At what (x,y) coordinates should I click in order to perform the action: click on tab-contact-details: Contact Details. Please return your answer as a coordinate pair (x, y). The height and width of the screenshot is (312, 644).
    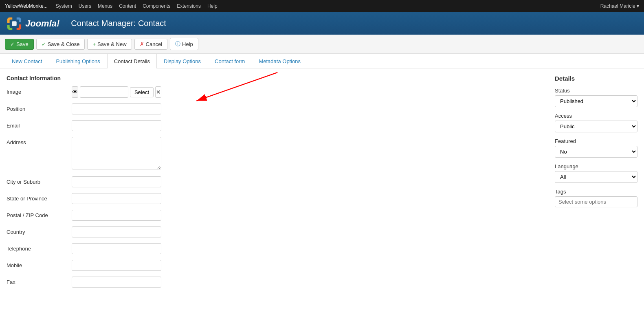
    Looking at the image, I should click on (132, 61).